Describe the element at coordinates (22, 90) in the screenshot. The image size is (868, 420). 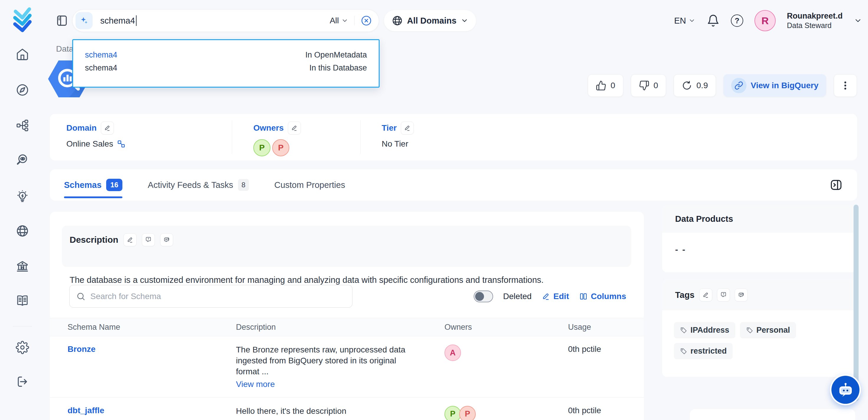
I see `sidebar-explore-icon` at that location.